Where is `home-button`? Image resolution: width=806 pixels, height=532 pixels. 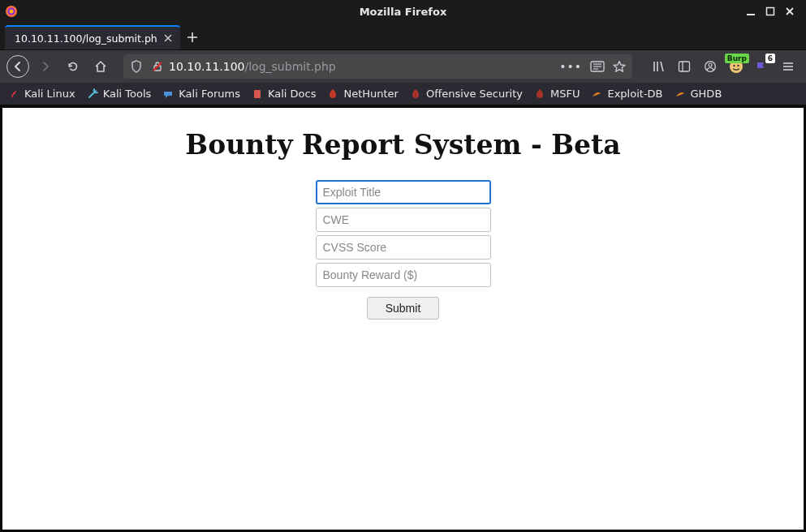 home-button is located at coordinates (101, 66).